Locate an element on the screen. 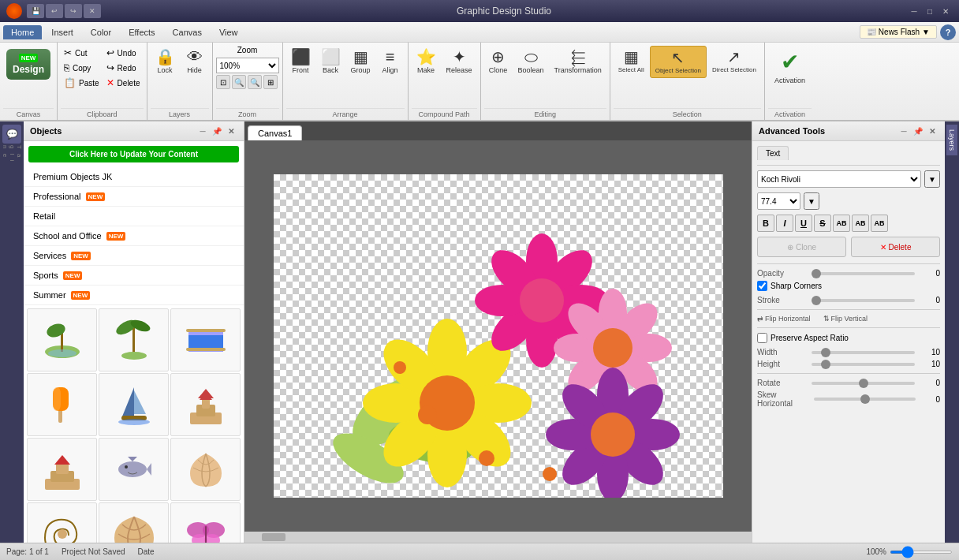 This screenshot has height=560, width=959. news-flash: 📰 News Flash ▼ is located at coordinates (898, 32).